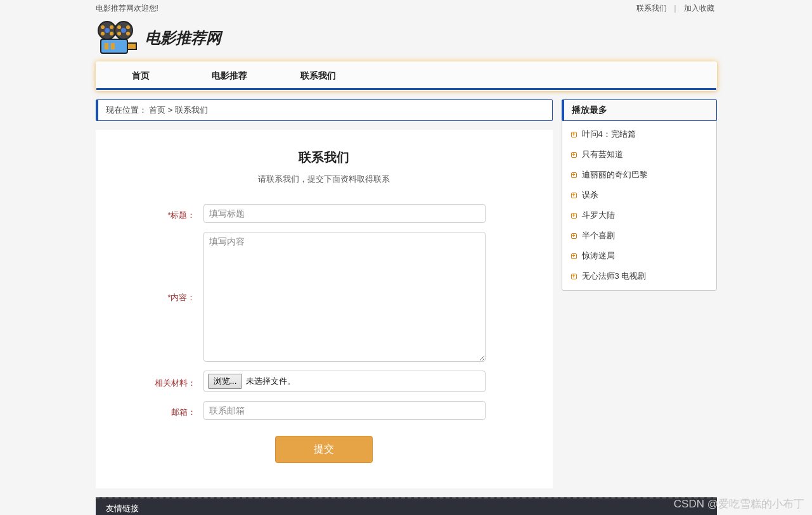 The image size is (812, 515). Describe the element at coordinates (325, 213) in the screenshot. I see `form-row-title: *标题：` at that location.